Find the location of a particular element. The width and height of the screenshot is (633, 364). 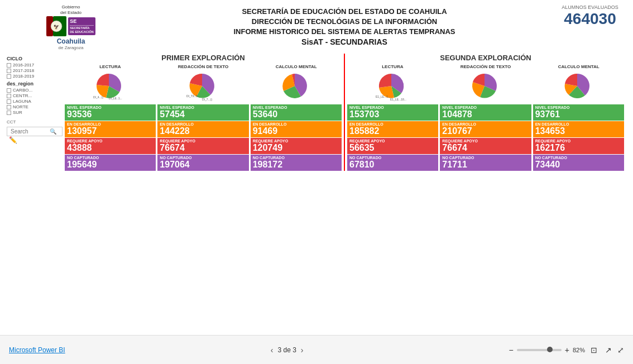

checkbox-2016 is located at coordinates (9, 65).